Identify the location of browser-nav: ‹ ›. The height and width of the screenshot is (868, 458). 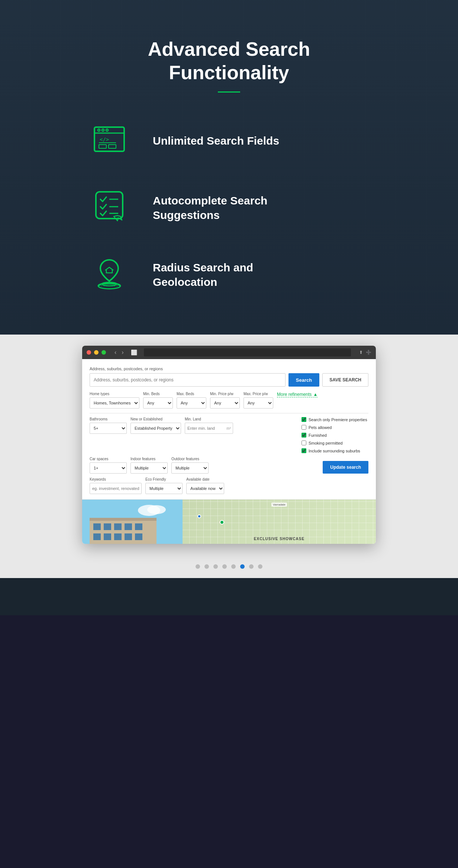
(119, 352).